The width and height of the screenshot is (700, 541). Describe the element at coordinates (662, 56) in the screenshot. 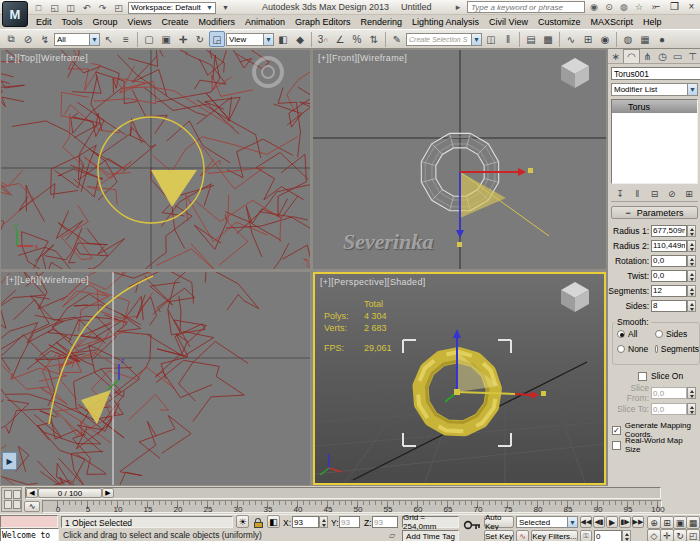

I see `tab-motion-icon: ◷` at that location.